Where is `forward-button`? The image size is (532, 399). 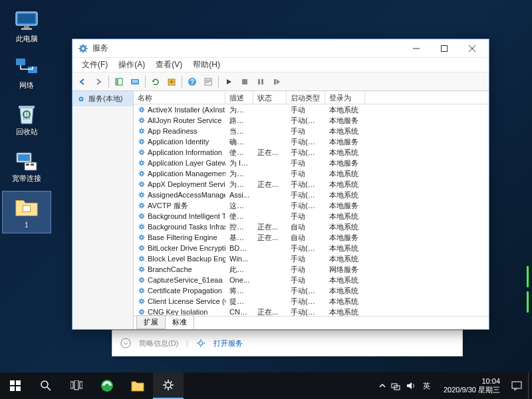
forward-button is located at coordinates (98, 82).